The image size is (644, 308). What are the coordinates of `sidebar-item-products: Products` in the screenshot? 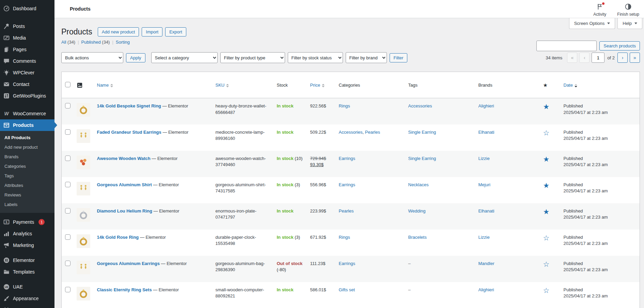 It's located at (27, 125).